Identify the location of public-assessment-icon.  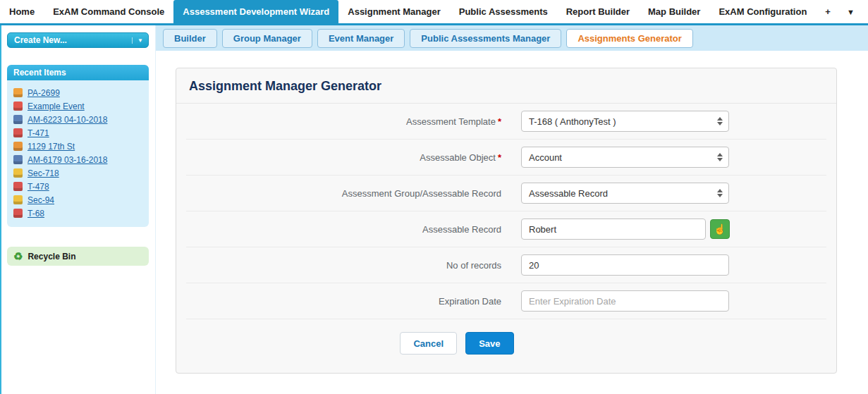
(18, 93).